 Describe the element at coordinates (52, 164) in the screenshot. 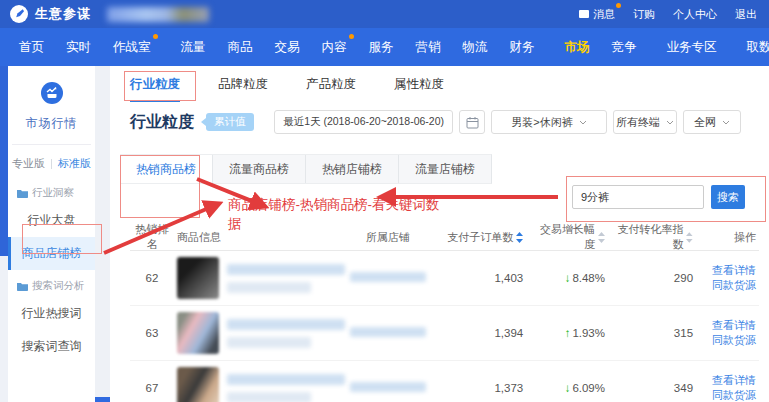

I see `version-divider` at that location.